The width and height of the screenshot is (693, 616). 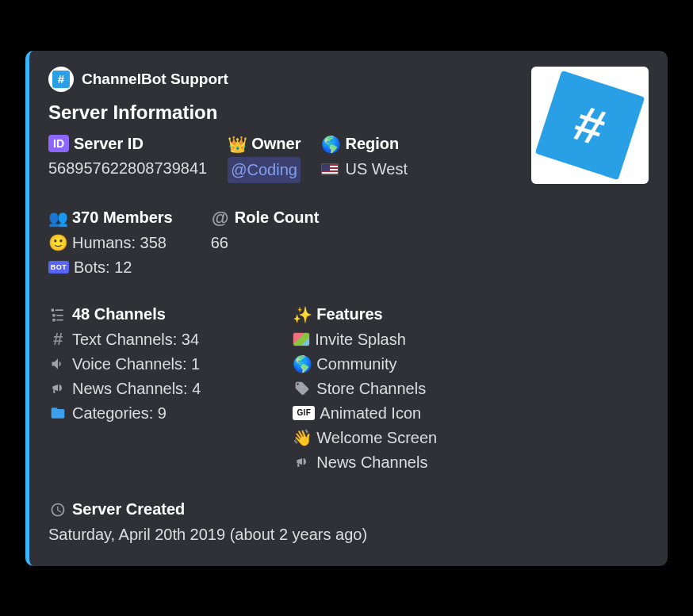 I want to click on created-label: Server Created, so click(x=128, y=509).